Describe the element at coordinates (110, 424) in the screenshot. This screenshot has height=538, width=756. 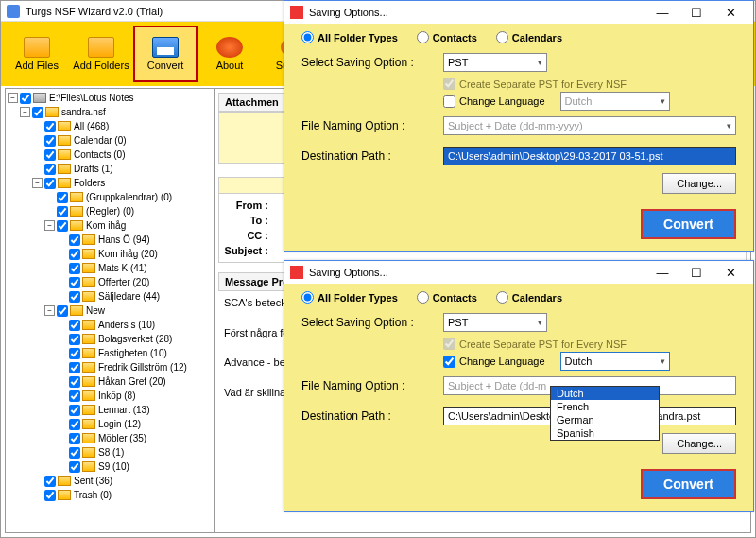
I see `tree-item: Login (12)` at that location.